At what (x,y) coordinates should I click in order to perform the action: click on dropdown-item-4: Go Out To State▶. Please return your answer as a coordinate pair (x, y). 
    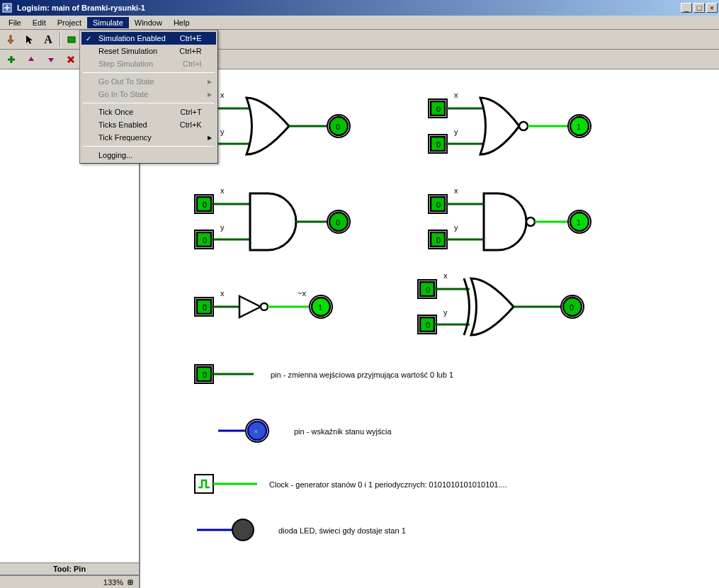
    Looking at the image, I should click on (149, 81).